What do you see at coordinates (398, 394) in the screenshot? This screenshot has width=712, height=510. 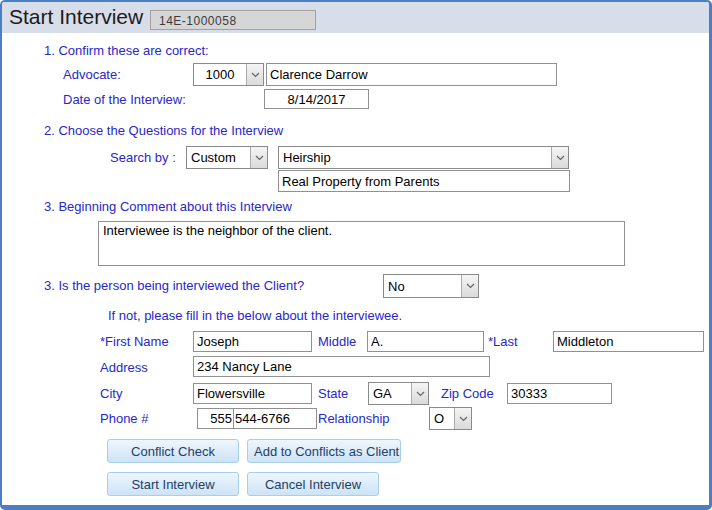 I see `state-select: GA` at bounding box center [398, 394].